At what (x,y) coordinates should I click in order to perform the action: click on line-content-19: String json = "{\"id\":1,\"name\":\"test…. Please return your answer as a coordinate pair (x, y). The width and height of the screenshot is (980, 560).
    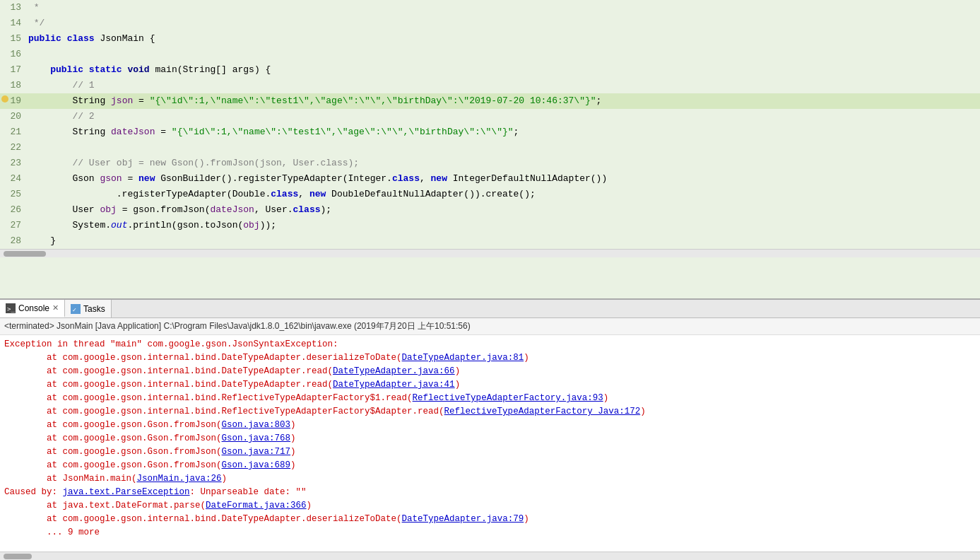
    Looking at the image, I should click on (315, 101).